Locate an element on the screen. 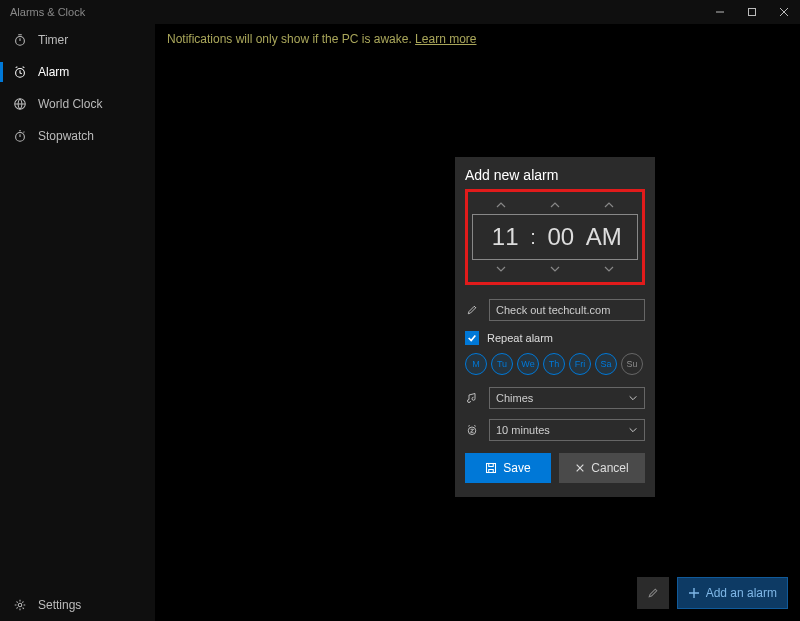 This screenshot has width=800, height=621. sound-selected-value: Chimes is located at coordinates (514, 398).